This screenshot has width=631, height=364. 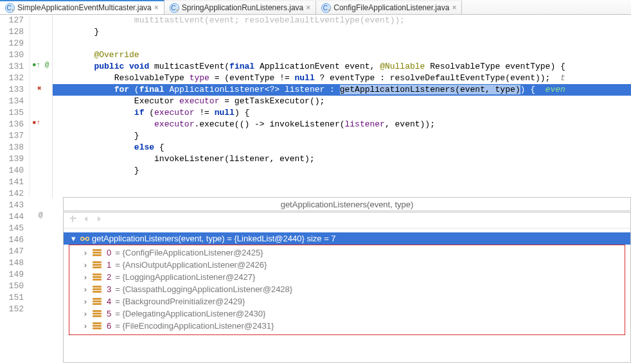 What do you see at coordinates (316, 8) in the screenshot?
I see `editor-tabs: C▪ SimpleApplicationEventMulticaster.jav…` at bounding box center [316, 8].